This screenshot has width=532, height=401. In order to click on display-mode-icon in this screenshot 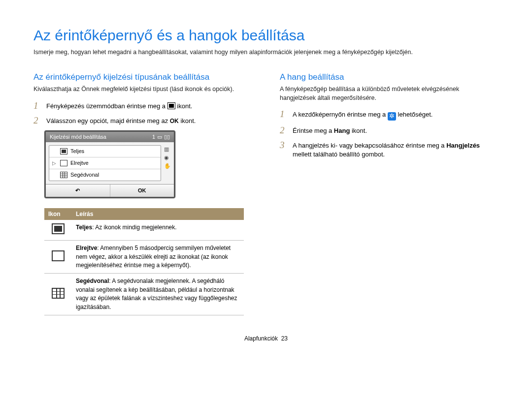, I will do `click(171, 106)`.